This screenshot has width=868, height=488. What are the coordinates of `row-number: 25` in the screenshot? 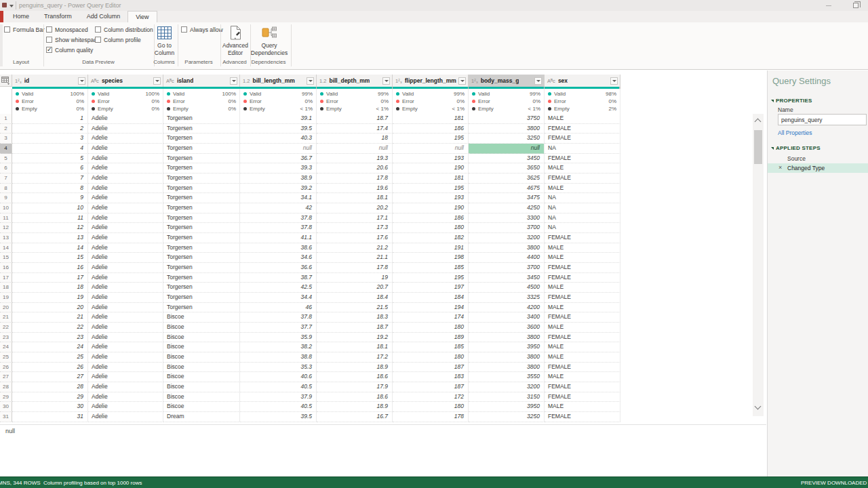 It's located at (6, 358).